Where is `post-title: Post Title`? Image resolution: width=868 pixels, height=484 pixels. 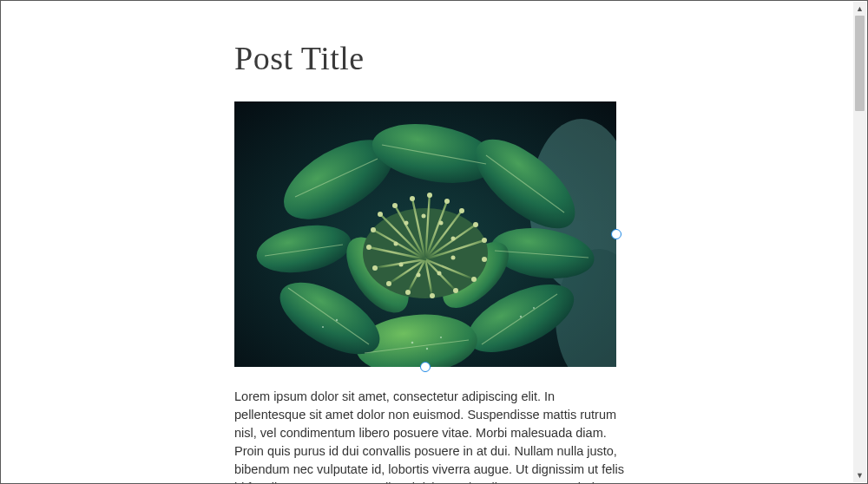 post-title: Post Title is located at coordinates (434, 58).